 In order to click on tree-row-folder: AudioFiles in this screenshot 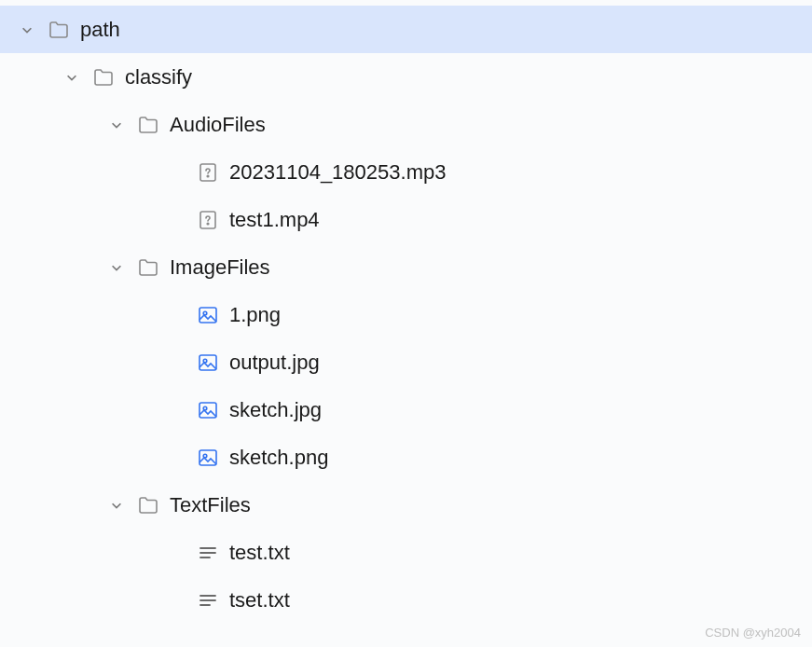, I will do `click(406, 125)`.